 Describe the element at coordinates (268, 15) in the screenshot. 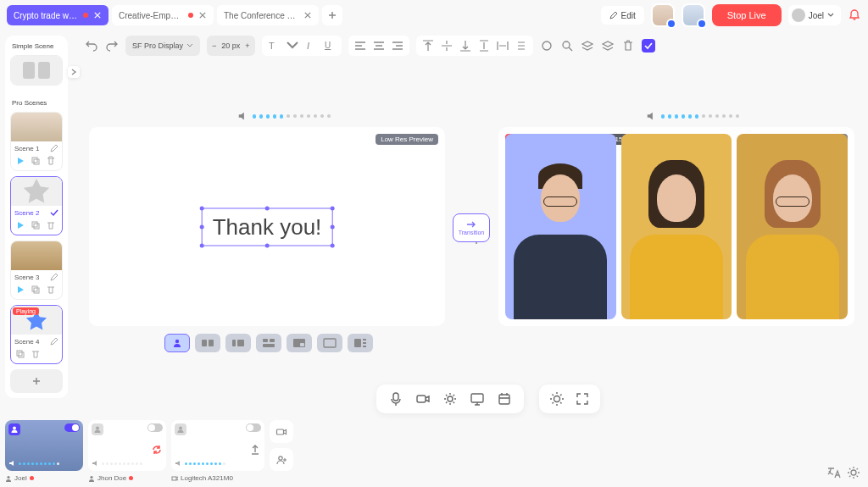

I see `tab-3: The Conference Sympo...` at that location.